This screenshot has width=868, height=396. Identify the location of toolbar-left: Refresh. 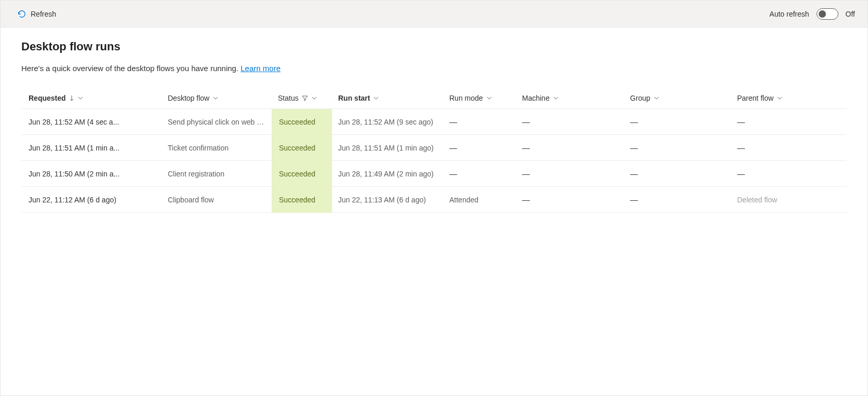
(36, 14).